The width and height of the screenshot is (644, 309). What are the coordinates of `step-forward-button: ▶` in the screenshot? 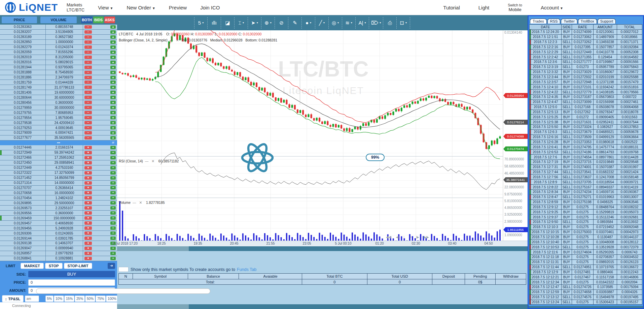 It's located at (418, 237).